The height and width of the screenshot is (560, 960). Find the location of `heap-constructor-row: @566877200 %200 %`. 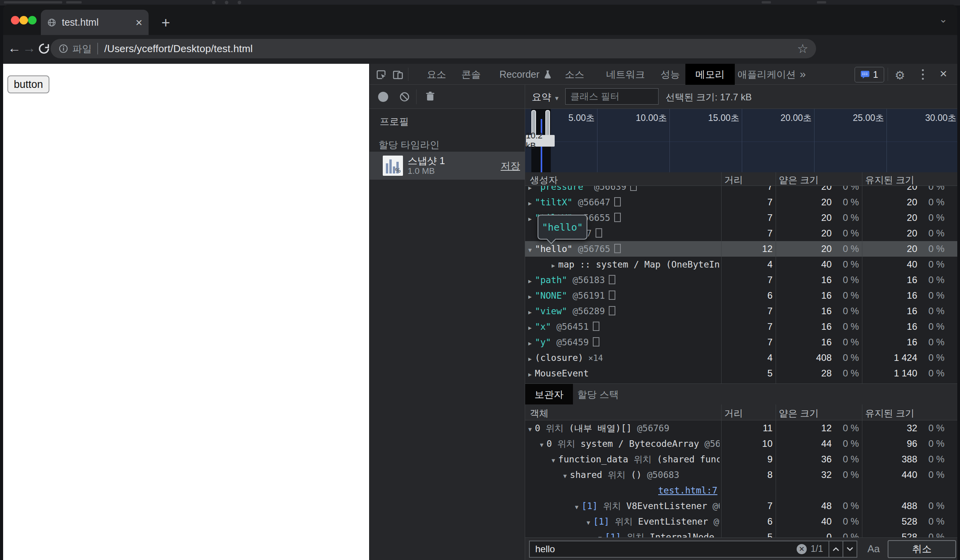

heap-constructor-row: @566877200 %200 % is located at coordinates (741, 233).